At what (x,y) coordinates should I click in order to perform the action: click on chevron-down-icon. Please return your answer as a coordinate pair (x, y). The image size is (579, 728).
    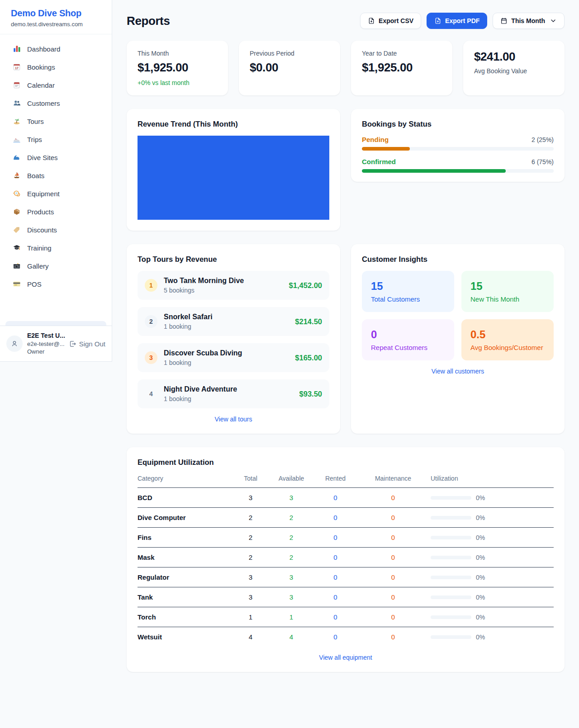
    Looking at the image, I should click on (553, 21).